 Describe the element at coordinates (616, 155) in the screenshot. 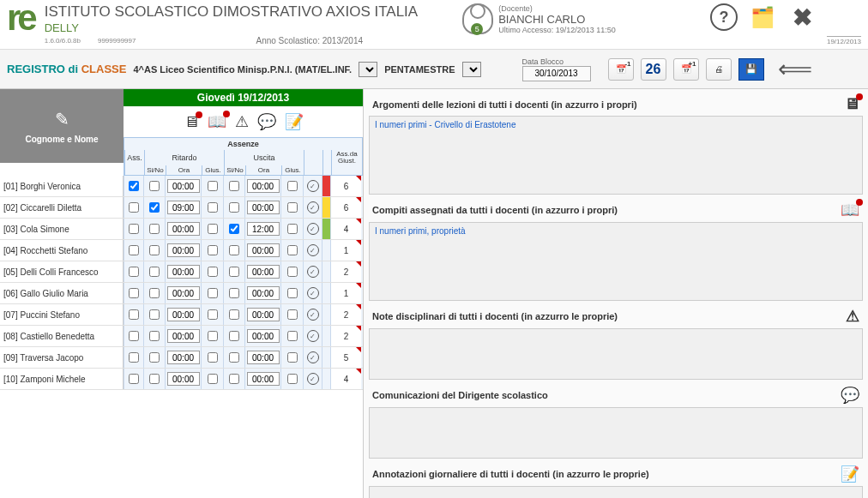

I see `panel-argomenti-body: I numeri primi - Crivello di Erastotene` at that location.